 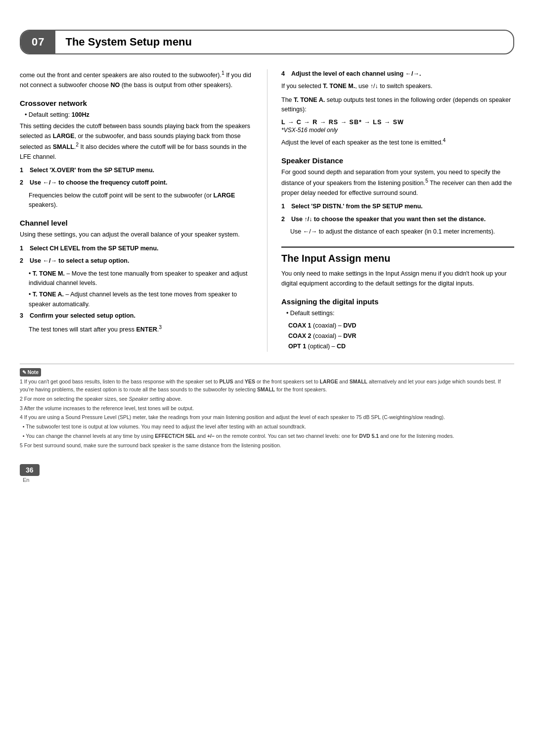 What do you see at coordinates (38, 42) in the screenshot?
I see `chapter-number: 07` at bounding box center [38, 42].